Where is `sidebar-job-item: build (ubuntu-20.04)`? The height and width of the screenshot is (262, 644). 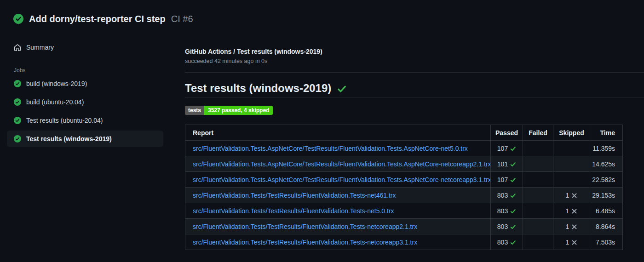
sidebar-job-item: build (ubuntu-20.04) is located at coordinates (85, 102).